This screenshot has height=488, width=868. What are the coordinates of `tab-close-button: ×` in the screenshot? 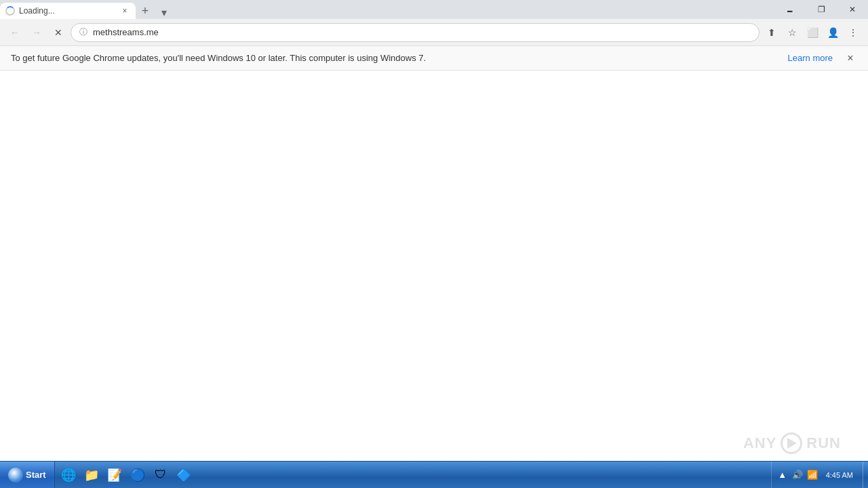 It's located at (125, 11).